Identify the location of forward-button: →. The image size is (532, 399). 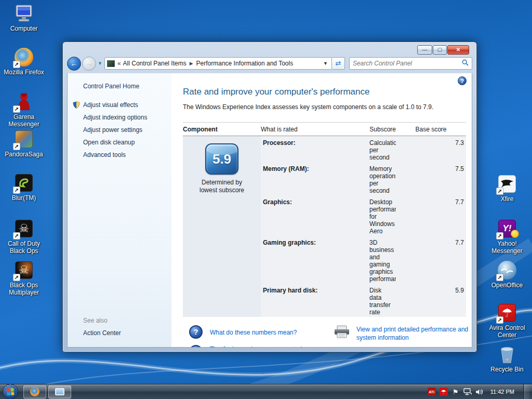
(89, 63).